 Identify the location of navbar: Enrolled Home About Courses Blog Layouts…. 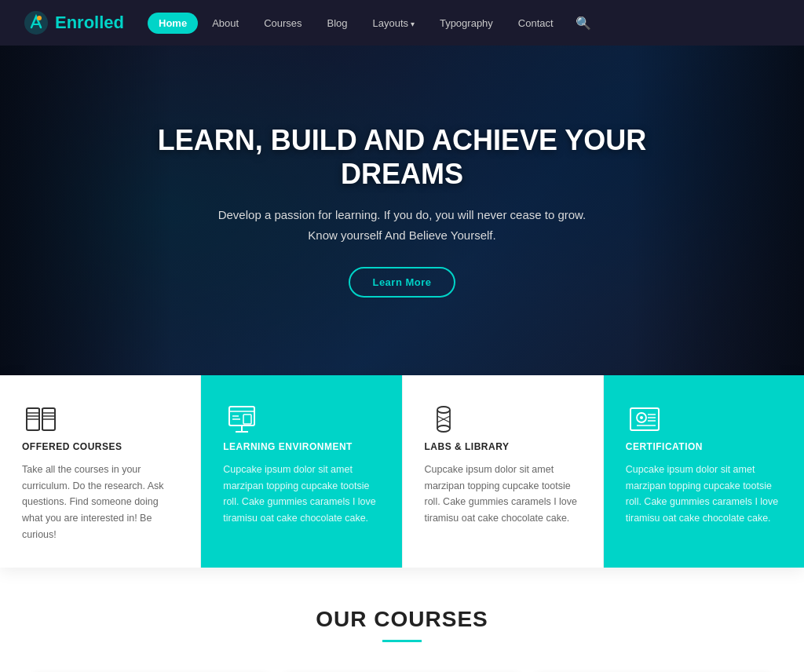
(402, 23).